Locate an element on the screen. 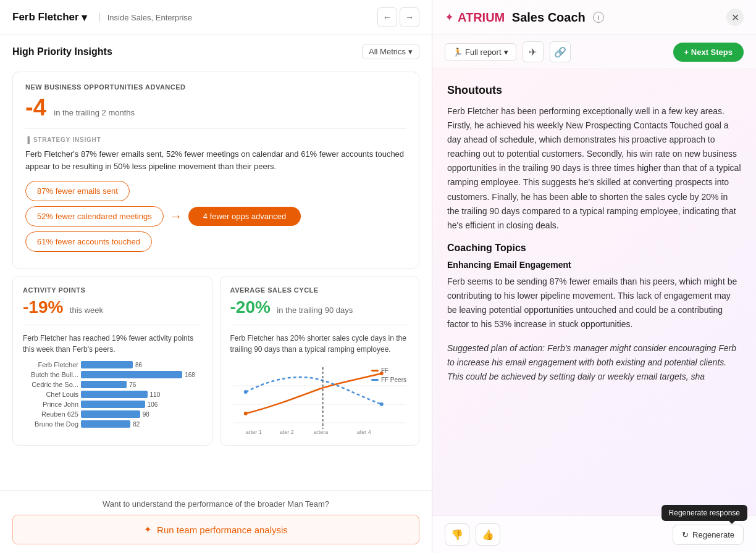  bar-container-4: 106 is located at coordinates (141, 404).